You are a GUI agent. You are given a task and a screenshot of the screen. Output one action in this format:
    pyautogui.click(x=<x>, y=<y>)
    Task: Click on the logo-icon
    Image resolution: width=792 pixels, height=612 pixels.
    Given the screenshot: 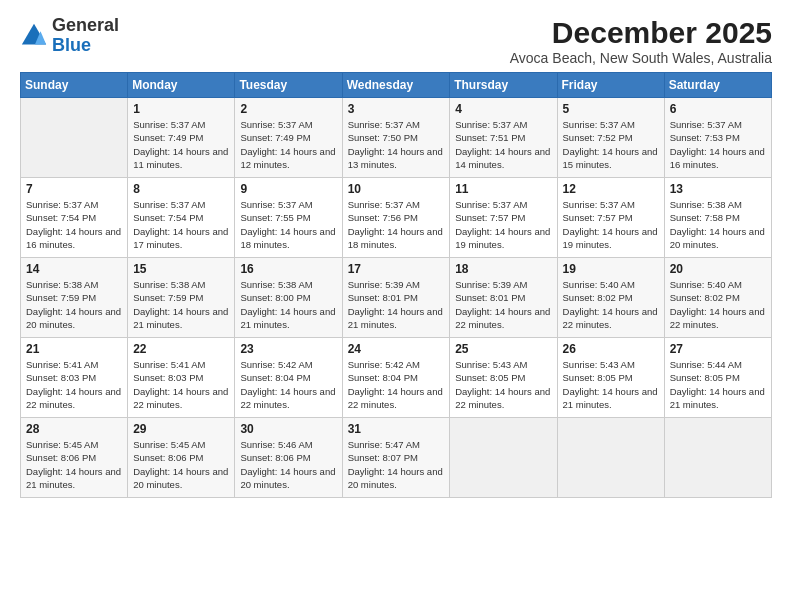 What is the action you would take?
    pyautogui.click(x=34, y=36)
    